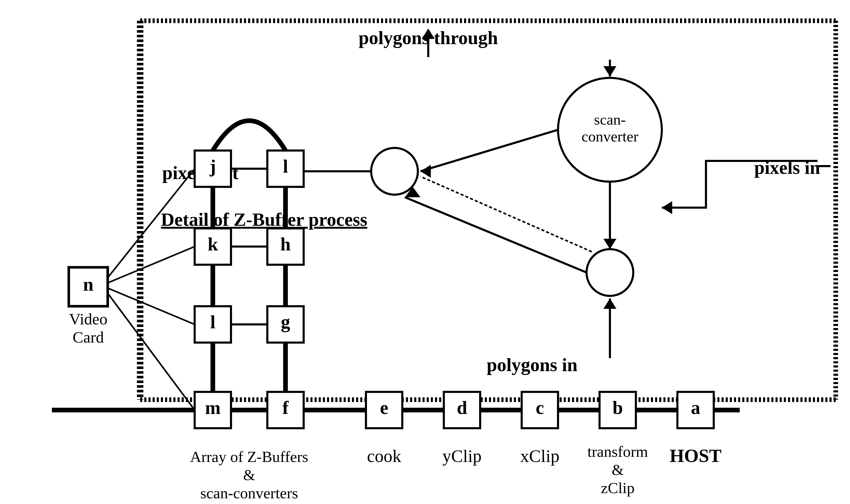 This screenshot has width=850, height=504. I want to click on video-card-label2: Card, so click(88, 337).